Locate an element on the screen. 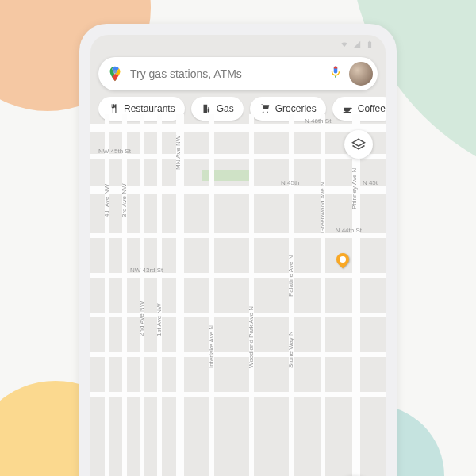  street-label: 3rd Ave NW is located at coordinates (124, 200).